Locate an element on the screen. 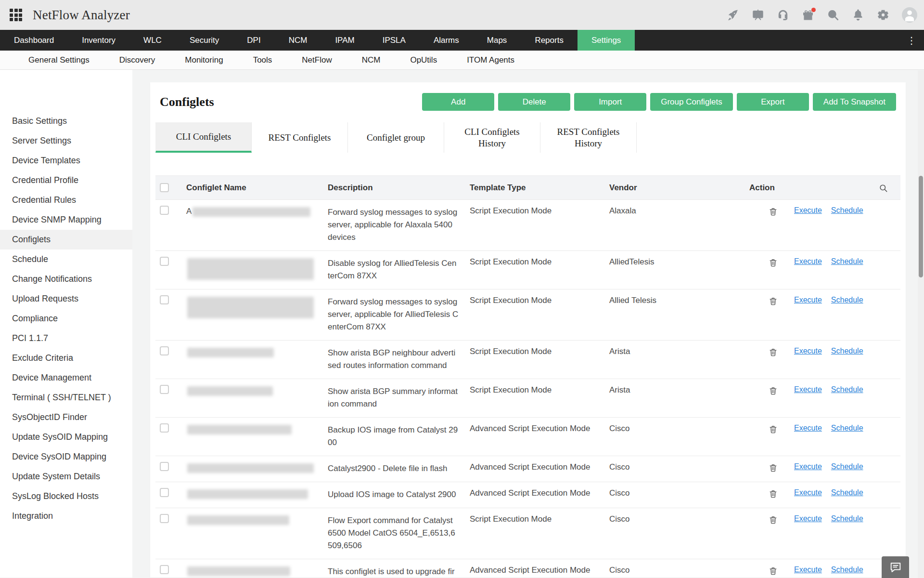 This screenshot has width=924, height=578. sidebar-item: Basic Settings is located at coordinates (66, 121).